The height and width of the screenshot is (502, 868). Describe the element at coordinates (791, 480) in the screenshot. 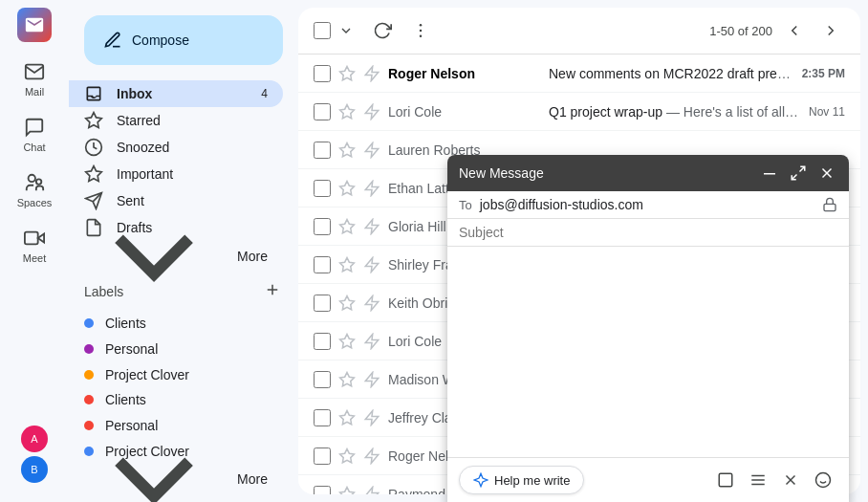

I see `remove-format-button` at that location.